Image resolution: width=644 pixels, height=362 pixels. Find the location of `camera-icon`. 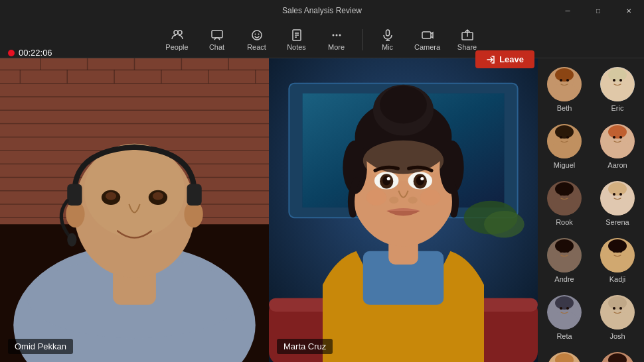

camera-icon is located at coordinates (428, 35).